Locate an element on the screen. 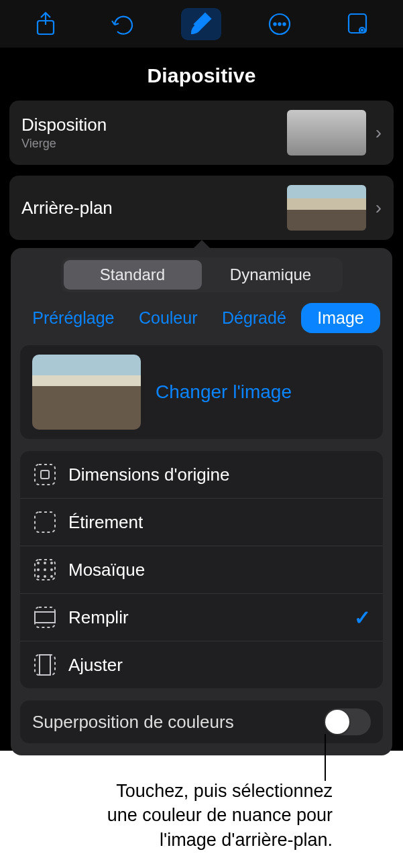 Image resolution: width=403 pixels, height=868 pixels. image-thumbnail is located at coordinates (87, 392).